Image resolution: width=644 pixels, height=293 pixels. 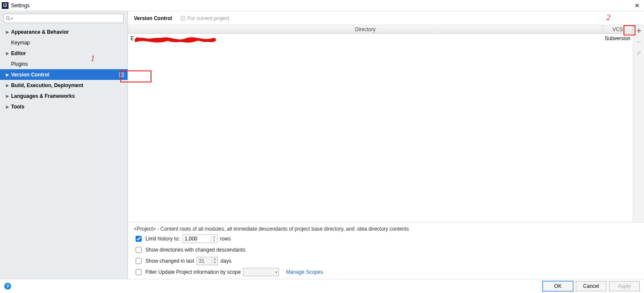 I want to click on search-filter-caret-icon: ▾, so click(x=12, y=19).